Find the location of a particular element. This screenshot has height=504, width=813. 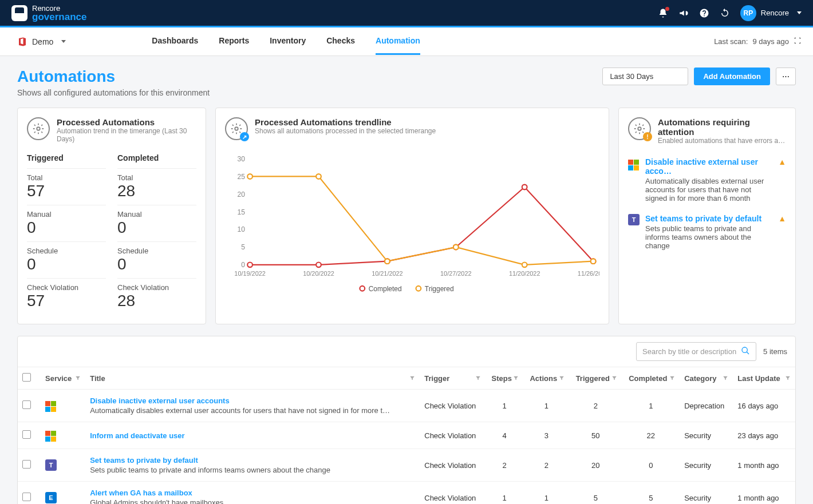

bell-icon is located at coordinates (663, 13).